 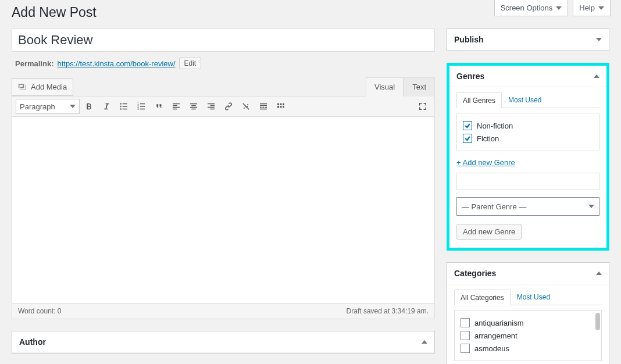 I want to click on permalink-edit-button: Edit, so click(x=191, y=63).